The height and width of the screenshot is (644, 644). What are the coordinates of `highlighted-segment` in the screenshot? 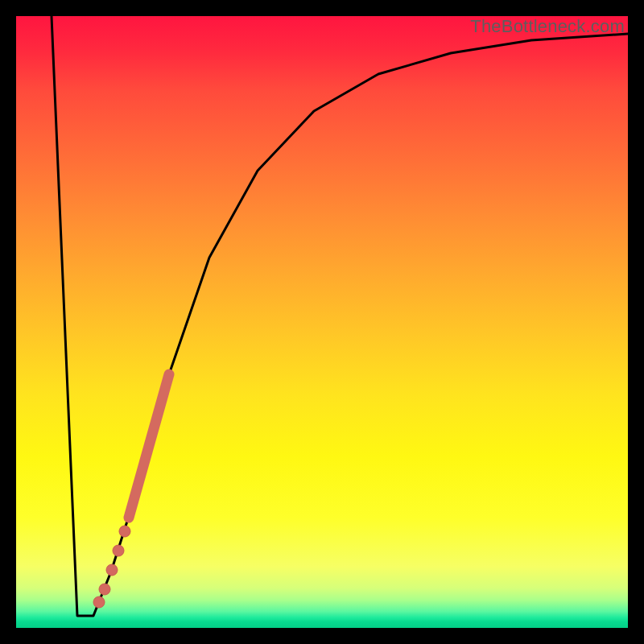 It's located at (149, 446).